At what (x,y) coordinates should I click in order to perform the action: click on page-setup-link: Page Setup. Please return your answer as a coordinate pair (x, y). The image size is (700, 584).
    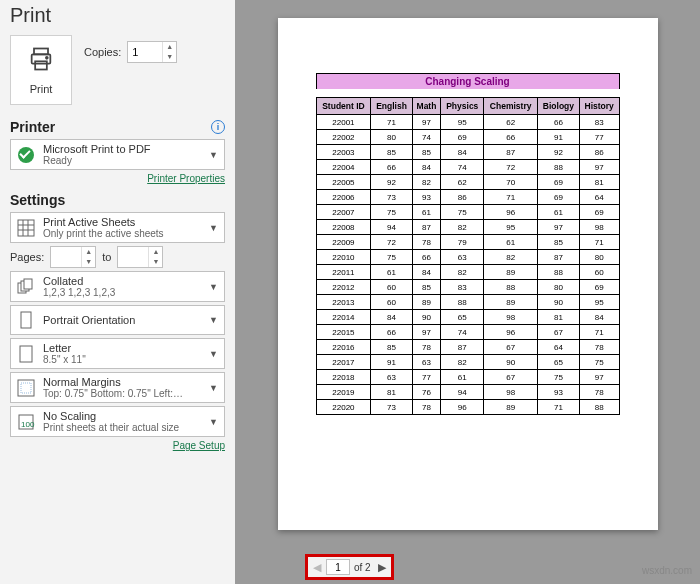
    Looking at the image, I should click on (199, 446).